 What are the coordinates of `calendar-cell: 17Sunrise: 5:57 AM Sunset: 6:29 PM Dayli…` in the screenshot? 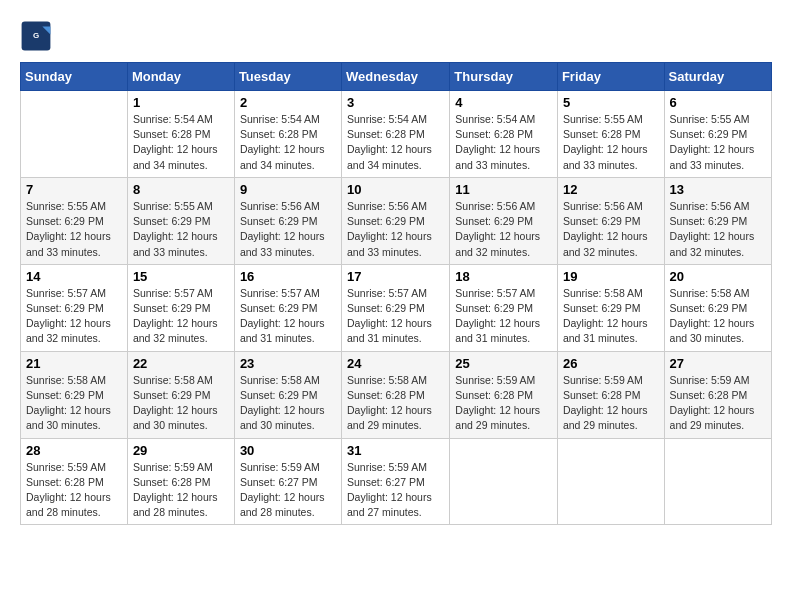 It's located at (396, 308).